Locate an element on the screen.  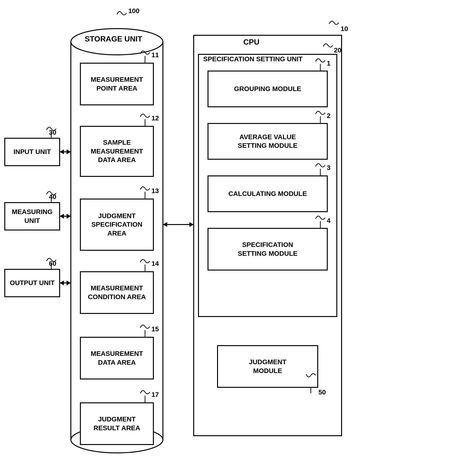
ref-14: 14 is located at coordinates (155, 264).